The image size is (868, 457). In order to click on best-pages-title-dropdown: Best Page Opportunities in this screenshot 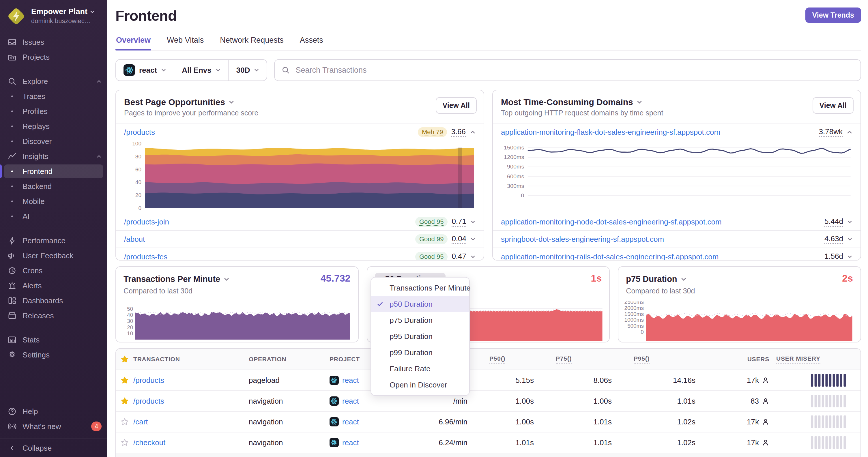, I will do `click(300, 102)`.